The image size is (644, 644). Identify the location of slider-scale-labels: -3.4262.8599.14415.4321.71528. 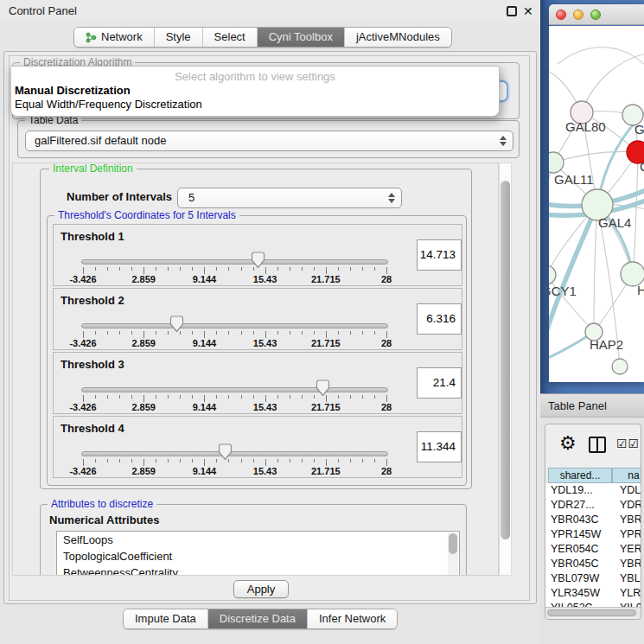
(235, 279).